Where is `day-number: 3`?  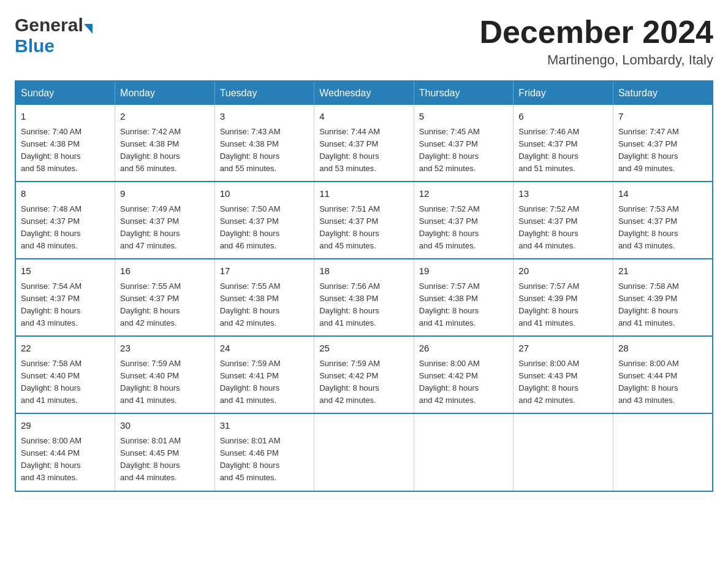 day-number: 3 is located at coordinates (265, 117).